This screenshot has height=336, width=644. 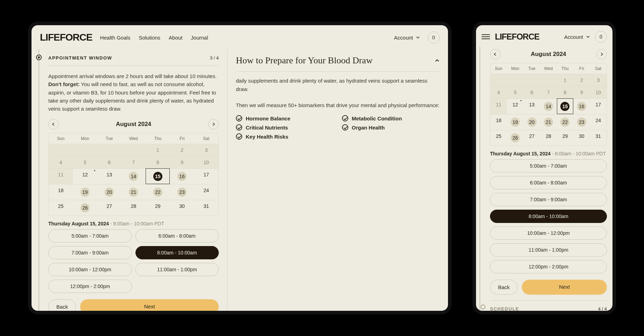 I want to click on chevron-up-icon, so click(x=437, y=61).